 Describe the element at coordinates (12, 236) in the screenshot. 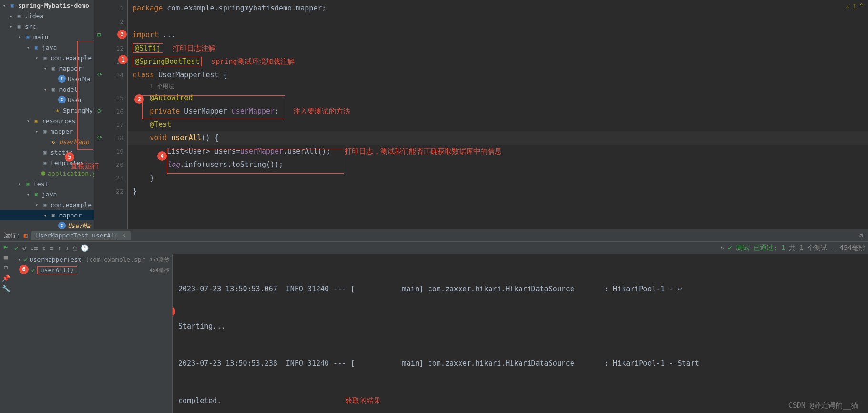

I see `run-label: 运行:` at that location.